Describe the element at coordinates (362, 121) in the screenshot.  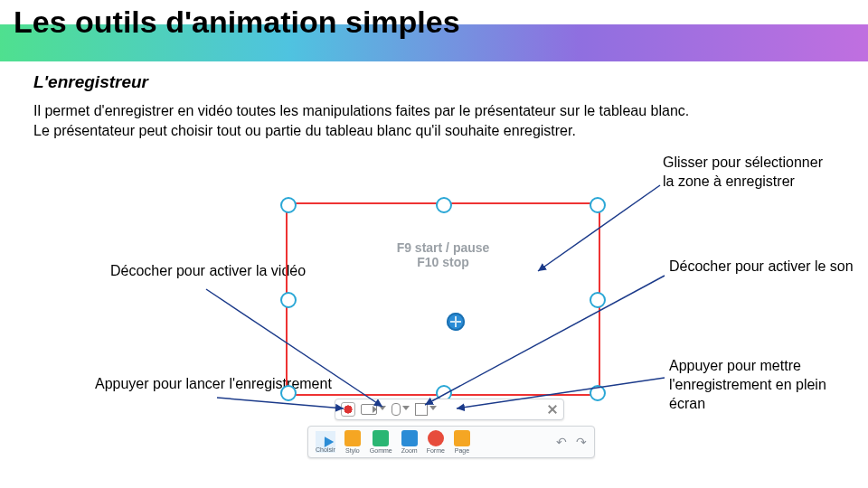
I see `description-text: Il permet d'enregistrer en vidéo toutes …` at that location.